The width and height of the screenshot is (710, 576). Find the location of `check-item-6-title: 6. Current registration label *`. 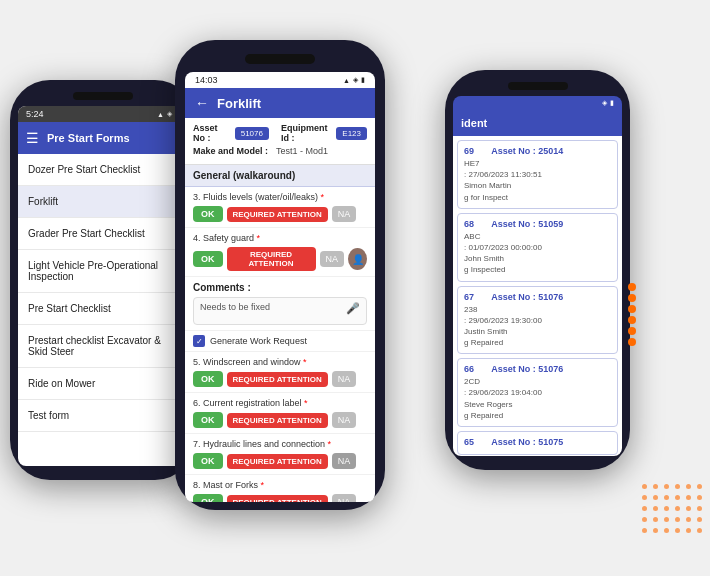

check-item-6-title: 6. Current registration label * is located at coordinates (280, 403).